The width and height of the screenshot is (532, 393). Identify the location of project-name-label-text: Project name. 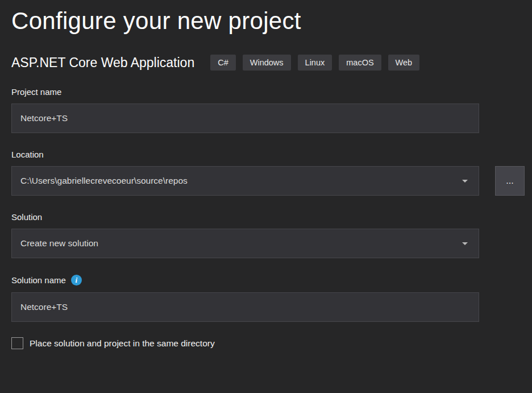
(36, 92).